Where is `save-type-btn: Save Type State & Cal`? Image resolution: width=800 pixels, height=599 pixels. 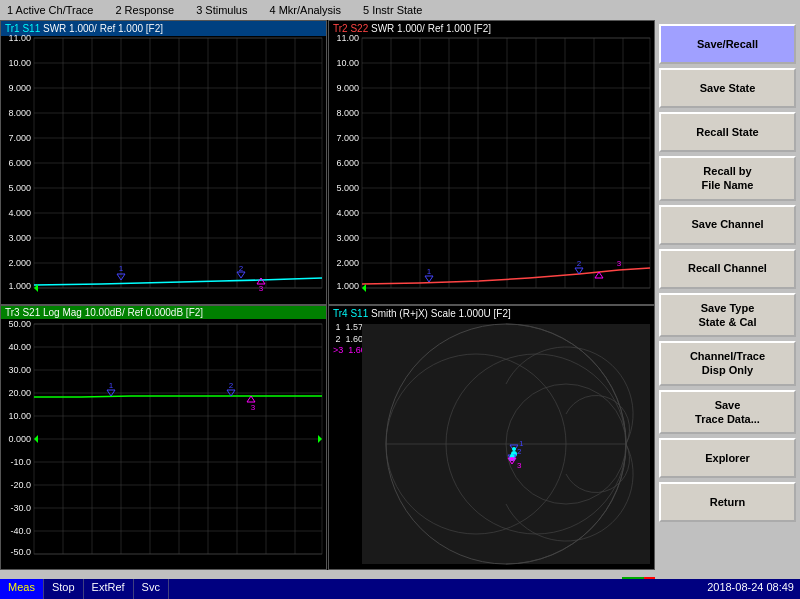
save-type-btn: Save Type State & Cal is located at coordinates (728, 316).